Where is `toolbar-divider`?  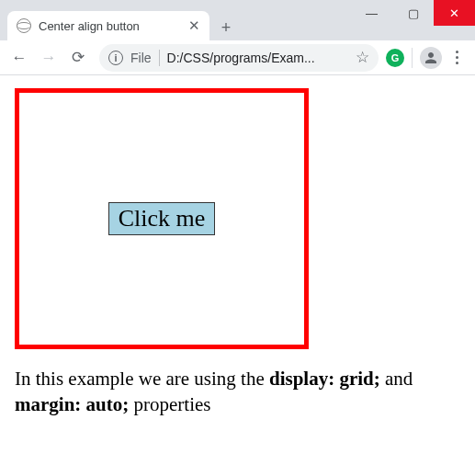
toolbar-divider is located at coordinates (412, 58).